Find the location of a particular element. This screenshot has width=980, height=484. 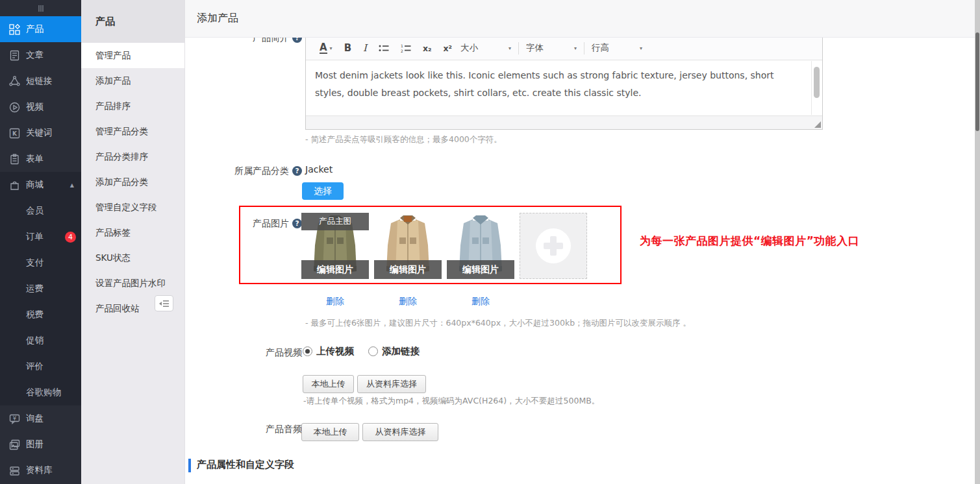

add-image-tile is located at coordinates (553, 246).